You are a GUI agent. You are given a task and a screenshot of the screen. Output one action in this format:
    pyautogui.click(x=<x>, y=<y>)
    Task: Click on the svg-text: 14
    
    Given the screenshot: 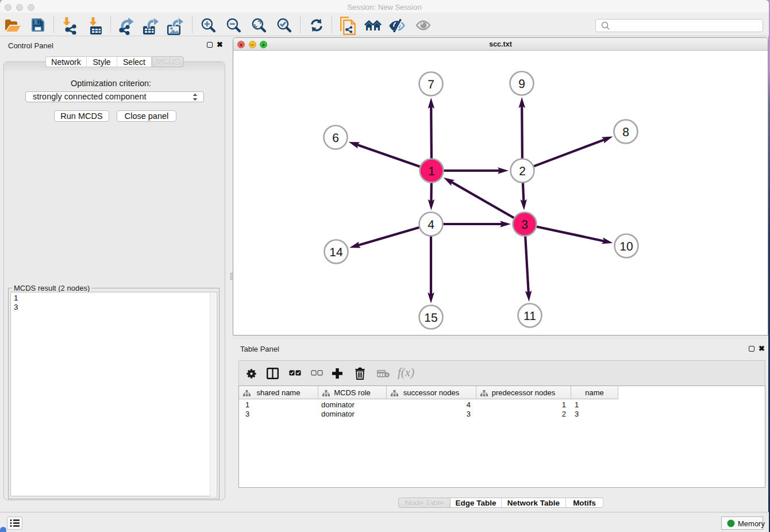 What is the action you would take?
    pyautogui.click(x=336, y=253)
    